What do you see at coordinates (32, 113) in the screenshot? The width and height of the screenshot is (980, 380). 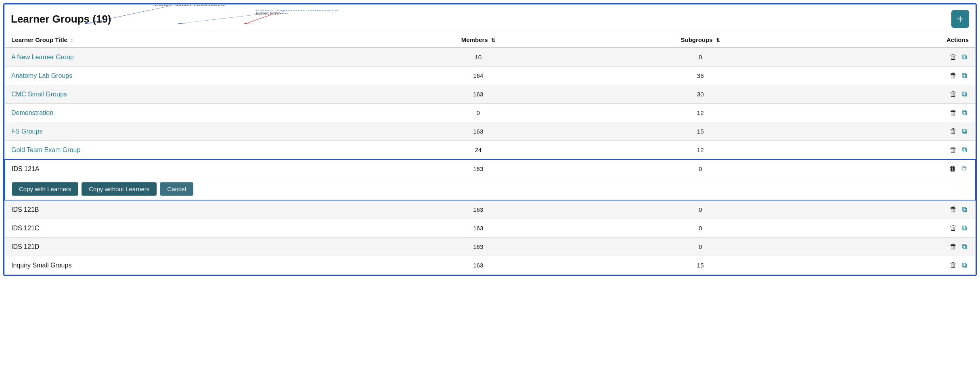 I see `group-name: Demonstration` at bounding box center [32, 113].